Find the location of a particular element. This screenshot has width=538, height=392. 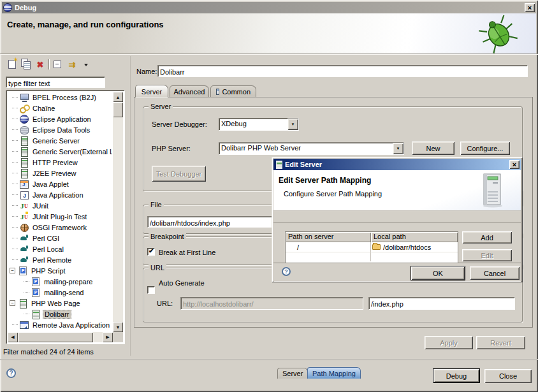

window-title: Debug is located at coordinates (25, 8).